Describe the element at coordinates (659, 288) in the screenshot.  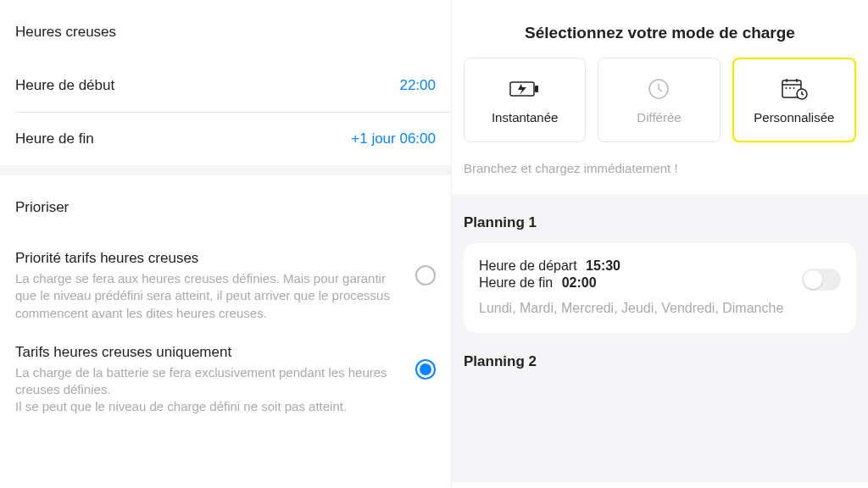
I see `planning1-card: Heure de départ 15:30 Heure de fin 02:00…` at that location.